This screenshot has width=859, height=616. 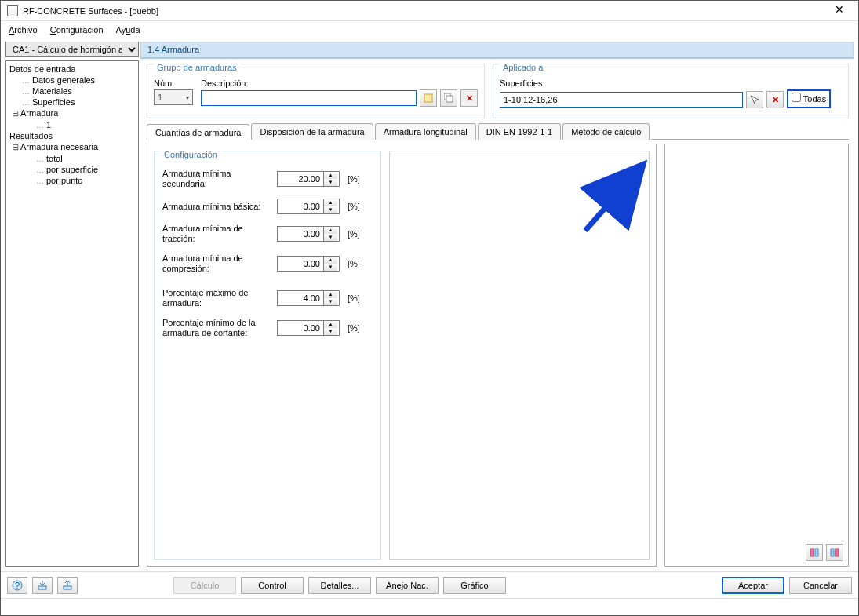 What do you see at coordinates (340, 585) in the screenshot?
I see `detalles-button: Detalles...` at bounding box center [340, 585].